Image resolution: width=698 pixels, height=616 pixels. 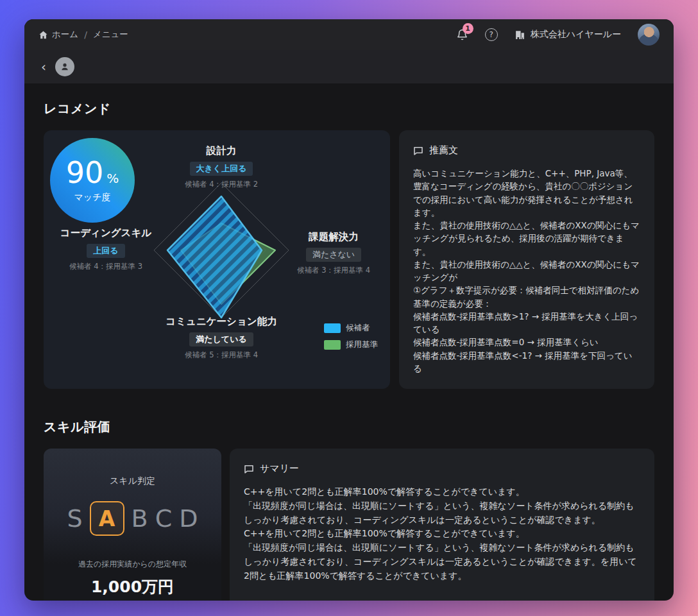 I want to click on axis-design-badge: 大きく上回る, so click(x=222, y=169).